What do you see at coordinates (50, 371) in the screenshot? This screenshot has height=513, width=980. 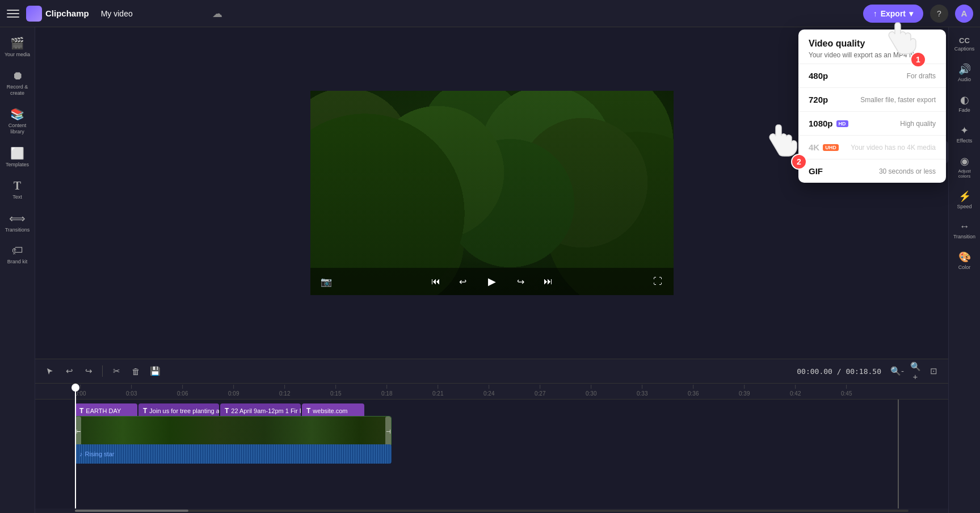 I see `select-tool-button` at bounding box center [50, 371].